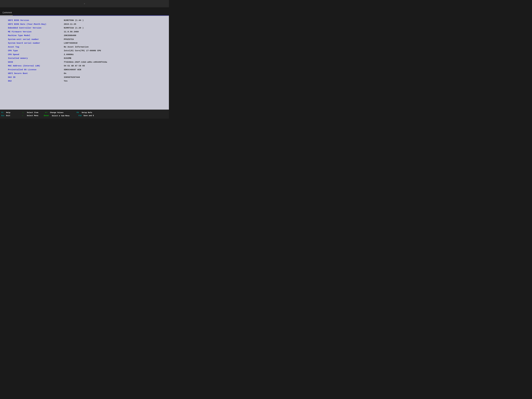 The image size is (532, 399). What do you see at coordinates (84, 116) in the screenshot?
I see `footer-line-2: Esc Exit ↔ Select Menu Enter Select ▶ Su…` at bounding box center [84, 116].